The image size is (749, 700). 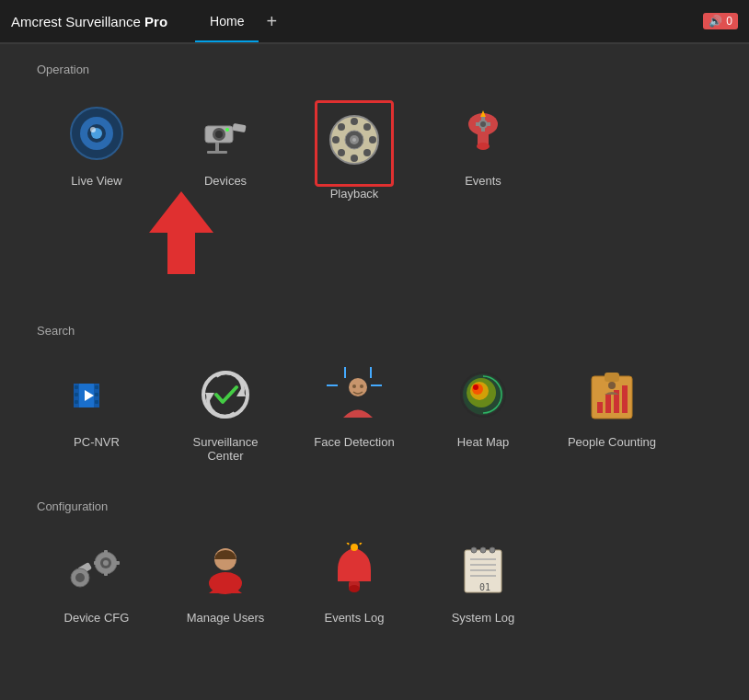 What do you see at coordinates (612, 395) in the screenshot?
I see `people-counting-icon-box` at bounding box center [612, 395].